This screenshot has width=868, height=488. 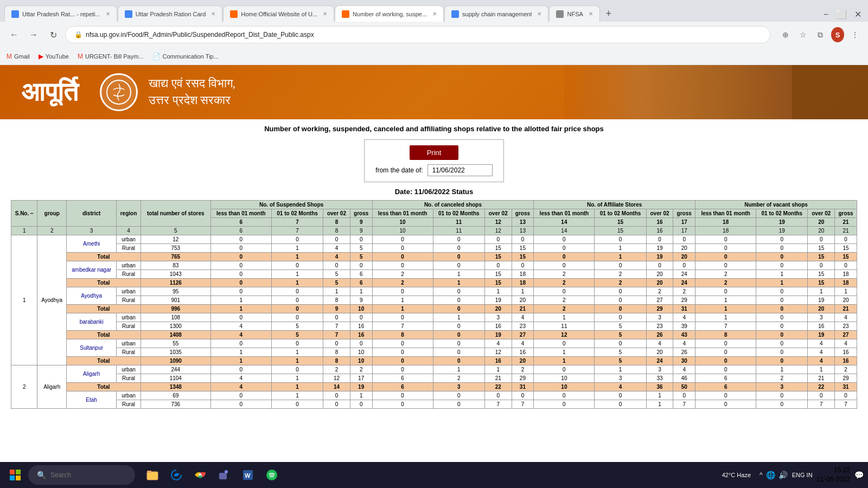 I want to click on tab1-close: ✕, so click(x=108, y=14).